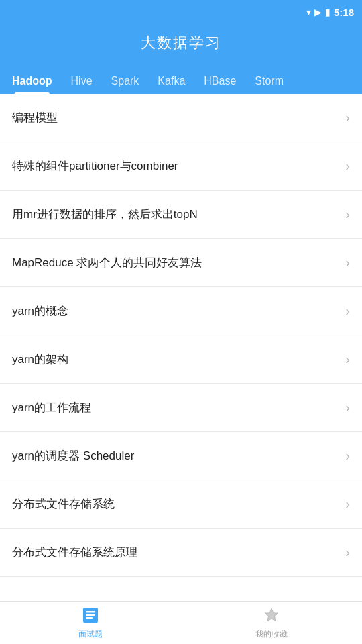 This screenshot has height=644, width=362. What do you see at coordinates (272, 623) in the screenshot?
I see `nav-favorites: 我的收藏` at bounding box center [272, 623].